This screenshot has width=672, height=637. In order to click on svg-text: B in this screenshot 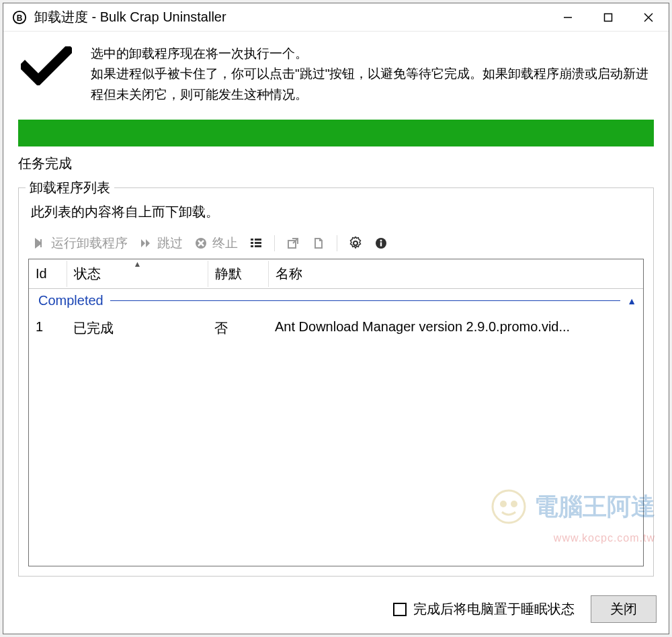, I will do `click(20, 17)`.